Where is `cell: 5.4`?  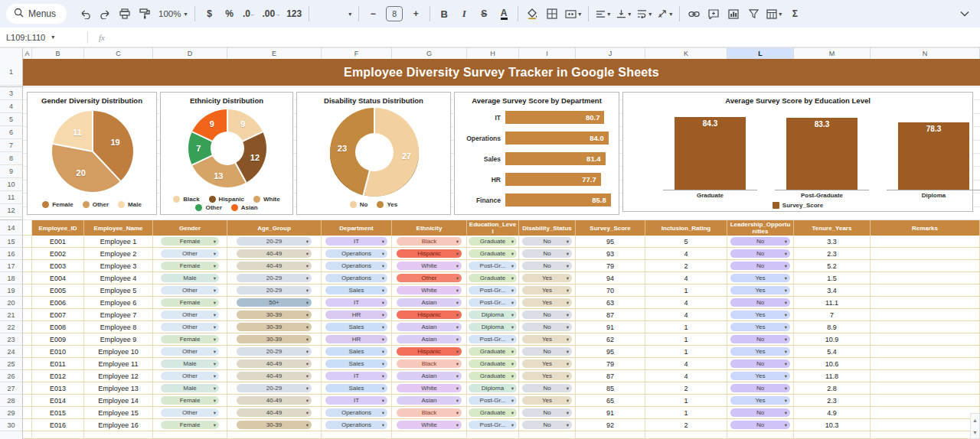 cell: 5.4 is located at coordinates (832, 352).